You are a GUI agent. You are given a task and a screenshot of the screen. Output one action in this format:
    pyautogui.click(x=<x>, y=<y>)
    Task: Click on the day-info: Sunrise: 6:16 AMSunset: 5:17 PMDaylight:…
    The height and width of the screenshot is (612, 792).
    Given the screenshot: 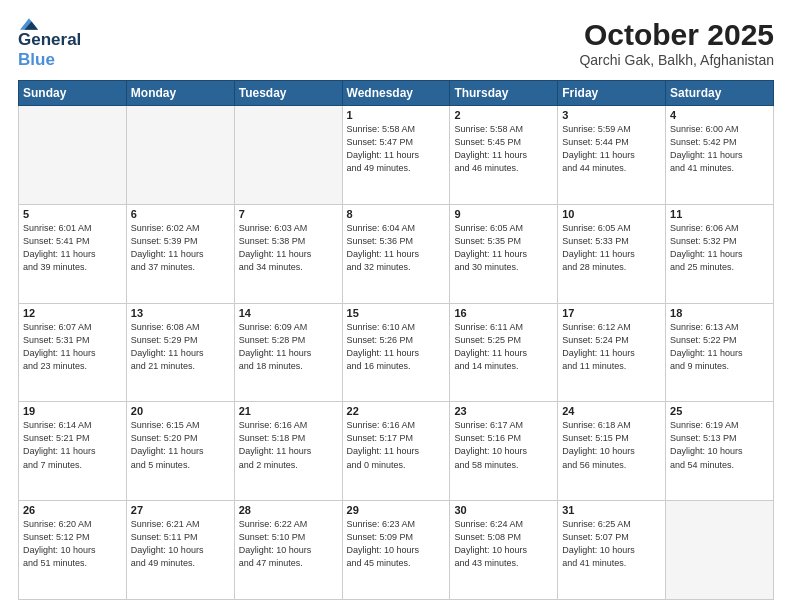 What is the action you would take?
    pyautogui.click(x=396, y=445)
    